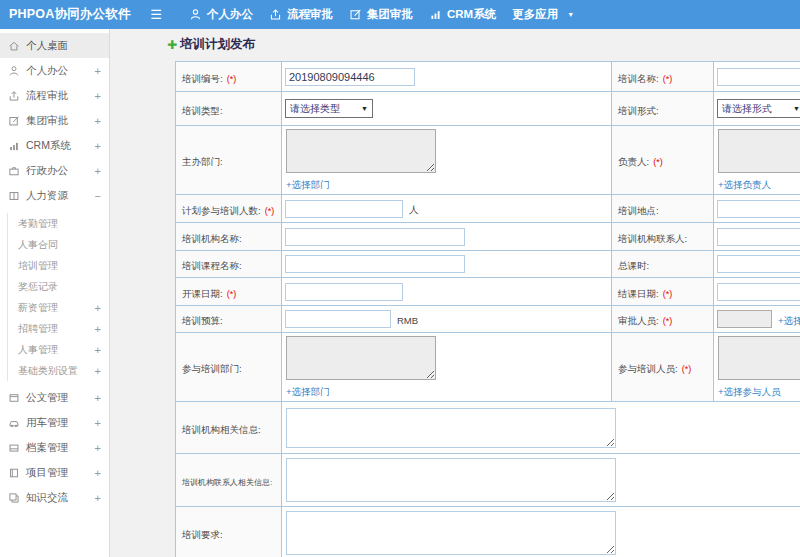 The image size is (800, 557). What do you see at coordinates (329, 108) in the screenshot?
I see `training-type-select: 请选择类型▼` at bounding box center [329, 108].